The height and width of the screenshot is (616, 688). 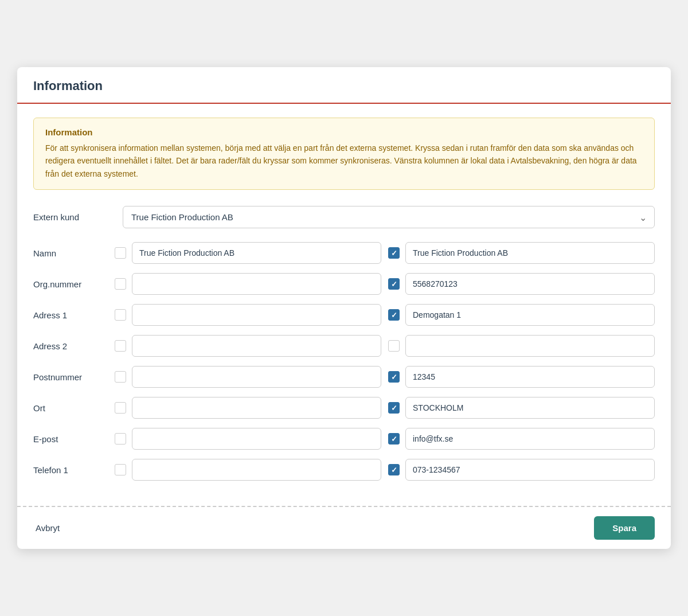 What do you see at coordinates (389, 217) in the screenshot?
I see `extern-kund-select-wrapper: True Fiction Production AB` at bounding box center [389, 217].